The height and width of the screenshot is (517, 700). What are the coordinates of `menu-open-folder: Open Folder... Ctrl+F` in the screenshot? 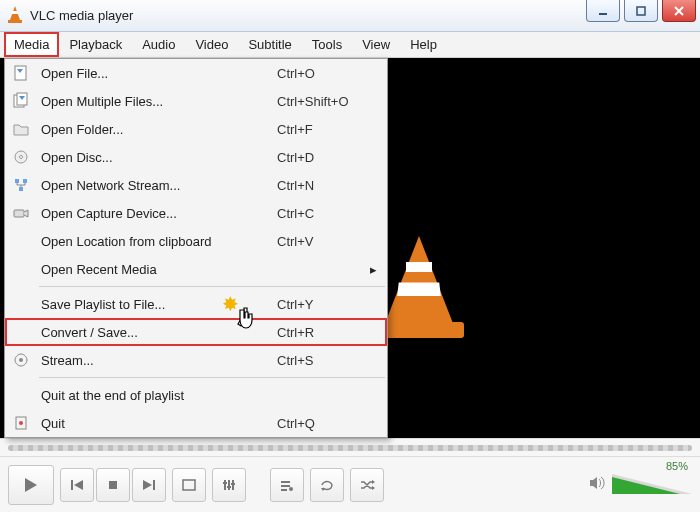 It's located at (196, 129).